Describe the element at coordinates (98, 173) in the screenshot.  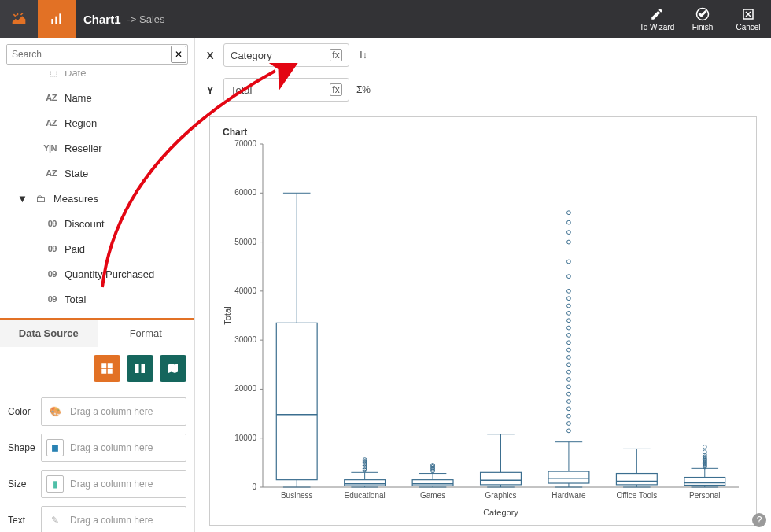
I see `tree-item: AZ State` at that location.